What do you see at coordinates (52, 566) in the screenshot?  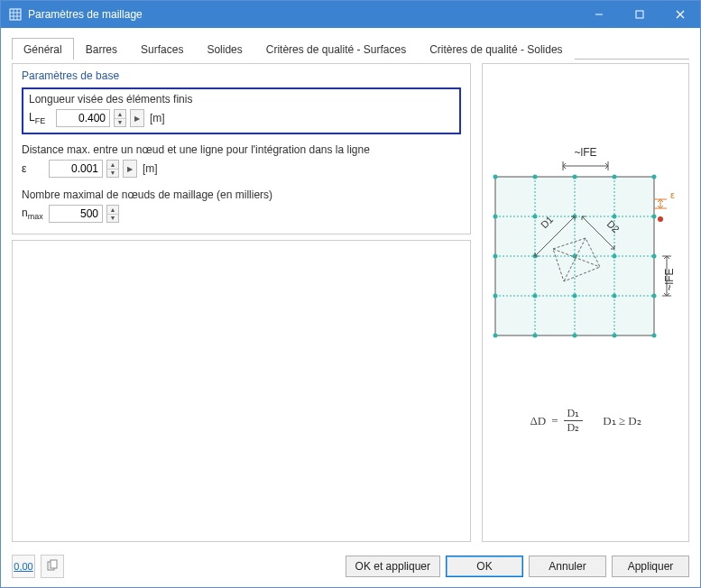 I see `clipboard-icon` at bounding box center [52, 566].